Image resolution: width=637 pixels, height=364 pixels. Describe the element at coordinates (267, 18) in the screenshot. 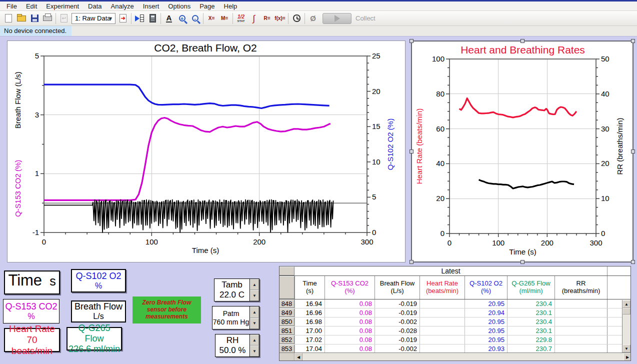

I see `linear-fit-button: R=` at that location.